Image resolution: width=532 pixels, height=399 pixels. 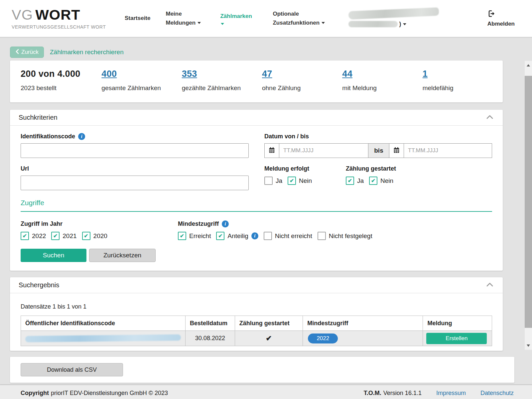 I want to click on nav-zaehlmarken: Zählmarken, so click(x=239, y=18).